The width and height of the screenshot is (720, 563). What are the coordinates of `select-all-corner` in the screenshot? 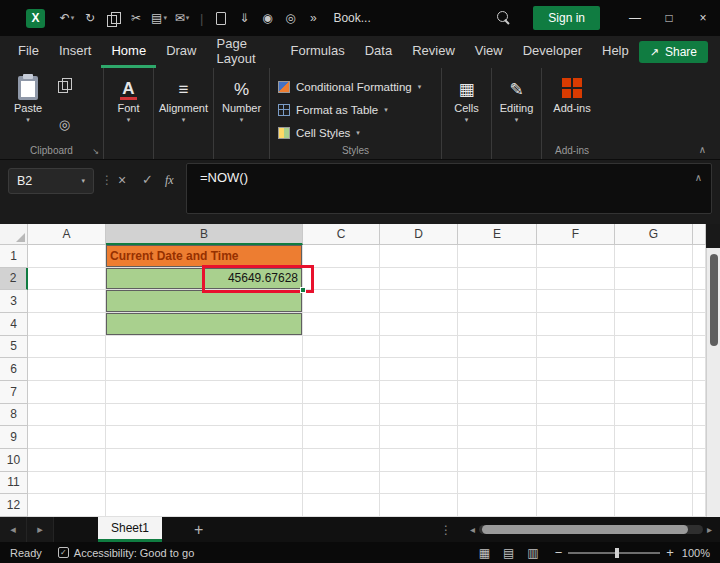 It's located at (14, 234).